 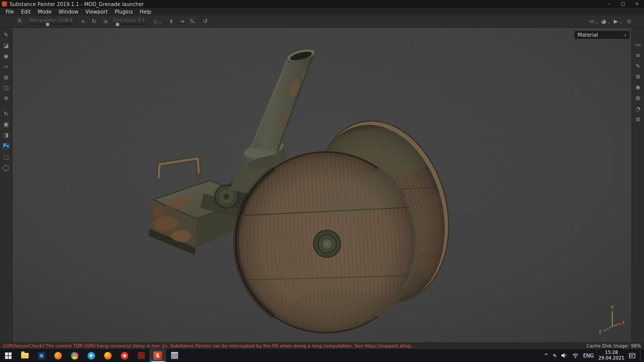 I want to click on export-plugin-icon: ◨, so click(x=6, y=135).